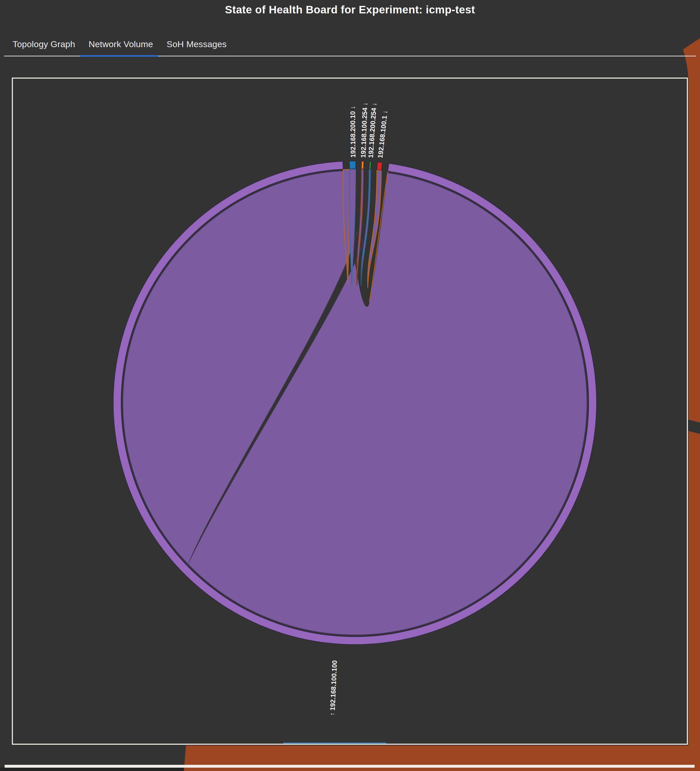 The height and width of the screenshot is (771, 700). What do you see at coordinates (362, 165) in the screenshot?
I see `chord-arc-192.168.100.254` at bounding box center [362, 165].